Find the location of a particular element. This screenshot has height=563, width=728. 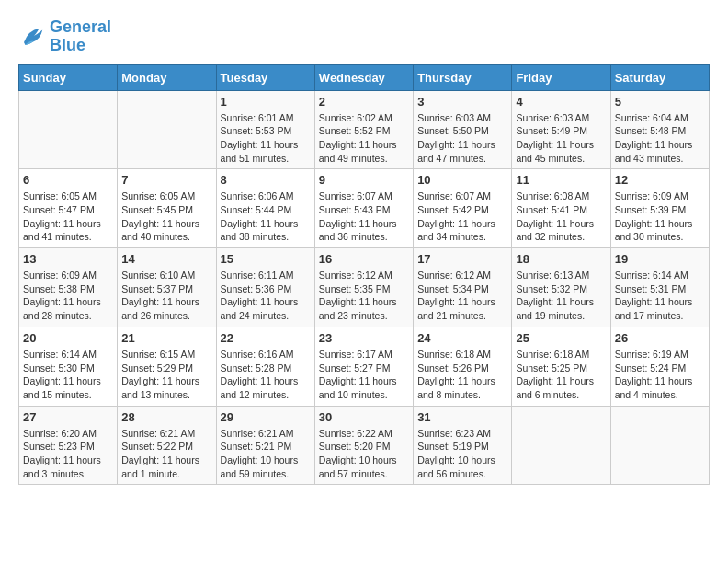

day-info: Sunrise: 6:07 AM Sunset: 5:42 PM Dayligh… is located at coordinates (462, 217).